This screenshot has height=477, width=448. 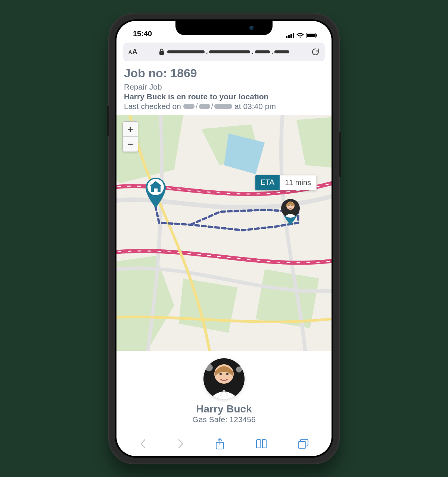 What do you see at coordinates (290, 212) in the screenshot?
I see `engineer-pin` at bounding box center [290, 212].